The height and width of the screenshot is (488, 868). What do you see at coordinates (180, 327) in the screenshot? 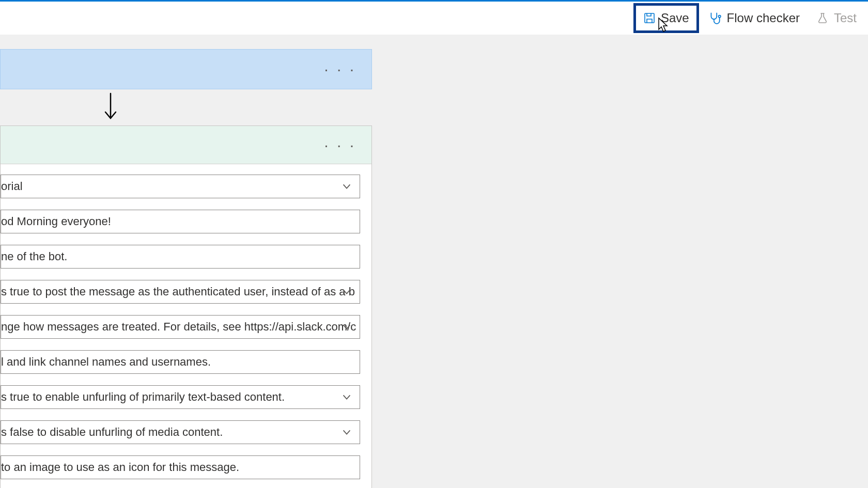
I see `parse-mode-select: nge how messages are treated. For detail…` at bounding box center [180, 327].